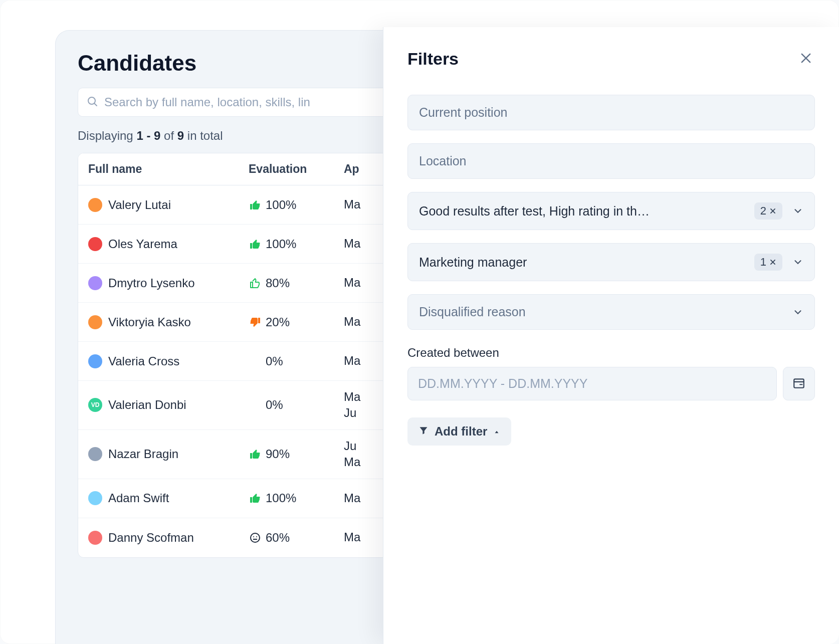 Image resolution: width=839 pixels, height=644 pixels. What do you see at coordinates (151, 283) in the screenshot?
I see `candidate-name: Dmytro Lysenko` at bounding box center [151, 283].